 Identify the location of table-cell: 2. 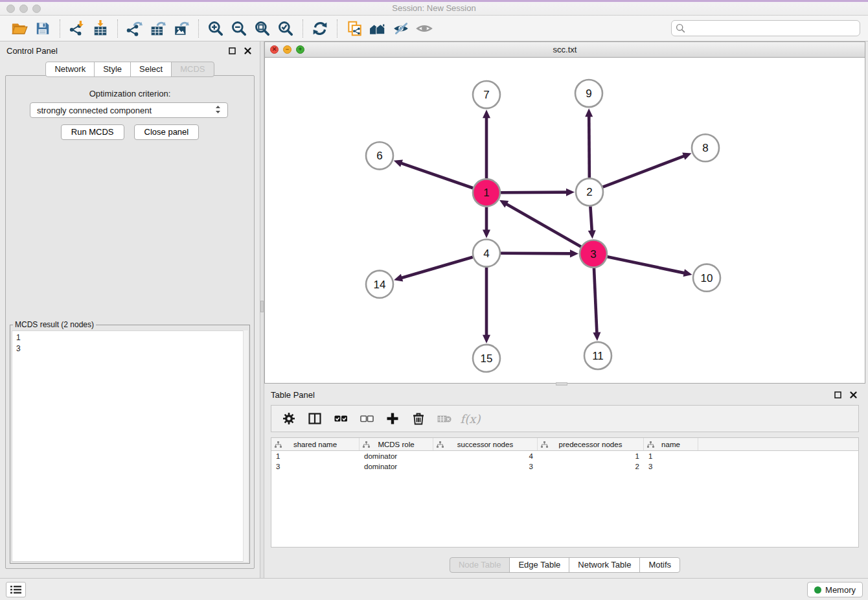
(591, 467).